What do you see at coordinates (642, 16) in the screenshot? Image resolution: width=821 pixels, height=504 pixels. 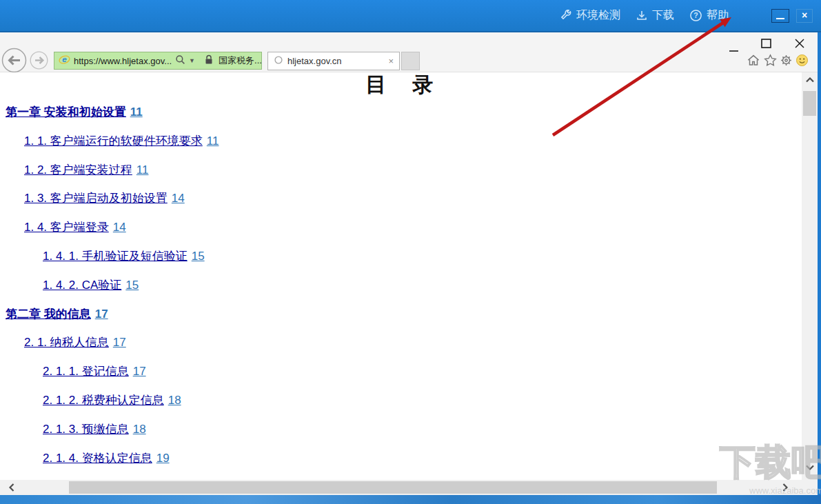 I see `download-icon` at bounding box center [642, 16].